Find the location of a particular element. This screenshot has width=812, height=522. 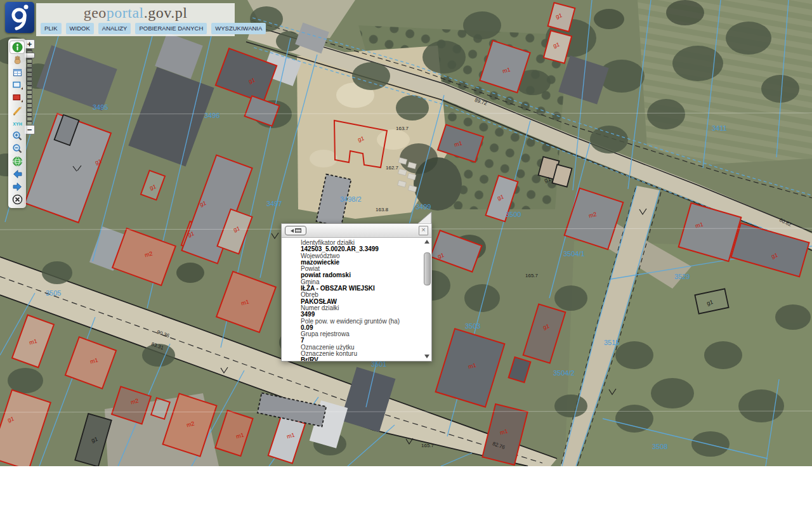

results-list-icon is located at coordinates (298, 231).